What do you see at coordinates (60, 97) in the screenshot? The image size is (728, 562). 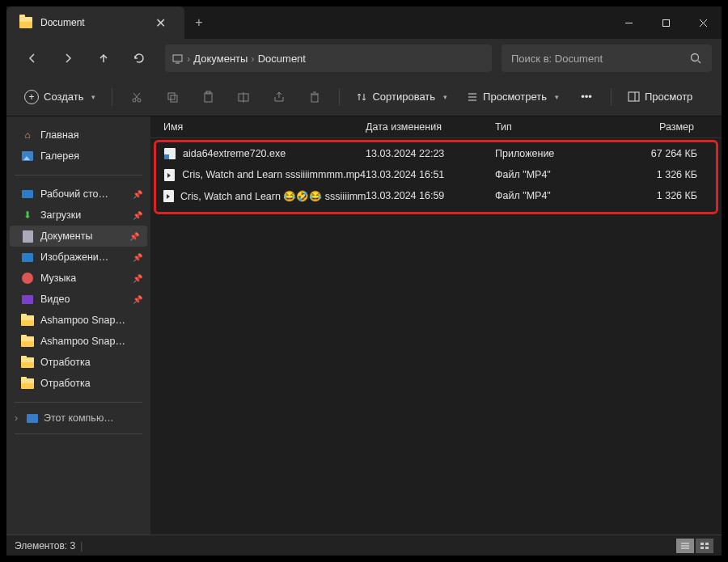 I see `create-button: + Создать ▾` at bounding box center [60, 97].